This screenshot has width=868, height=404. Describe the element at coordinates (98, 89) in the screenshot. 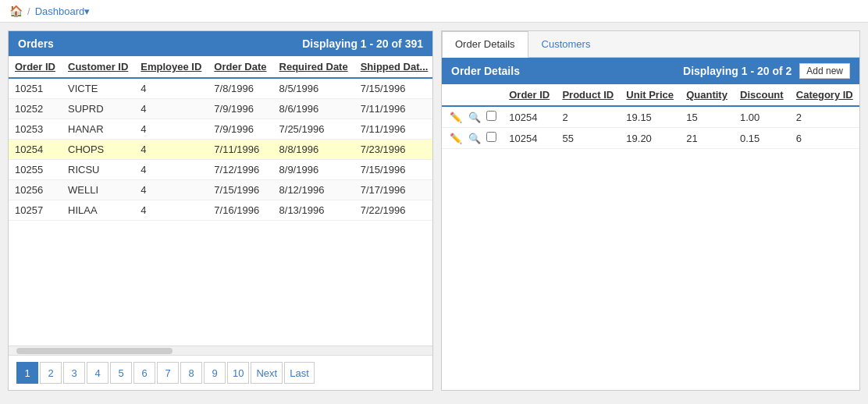

I see `cell-customer-id: VICTE` at that location.